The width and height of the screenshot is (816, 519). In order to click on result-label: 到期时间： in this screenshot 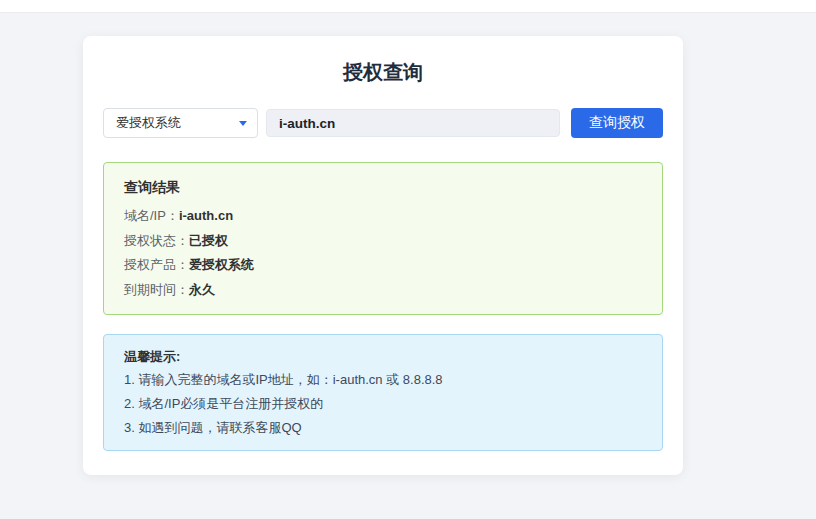, I will do `click(156, 290)`.